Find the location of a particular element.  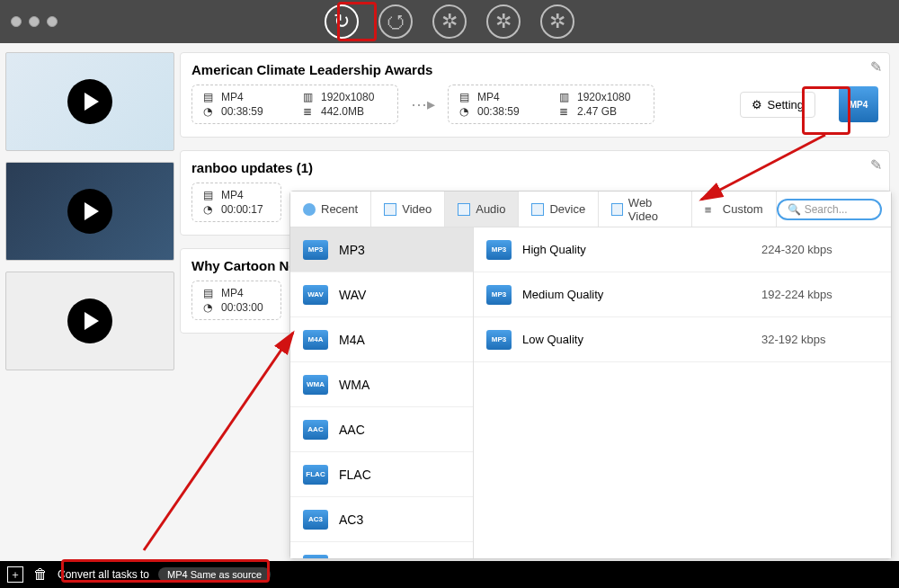

zoom-dot is located at coordinates (52, 22).